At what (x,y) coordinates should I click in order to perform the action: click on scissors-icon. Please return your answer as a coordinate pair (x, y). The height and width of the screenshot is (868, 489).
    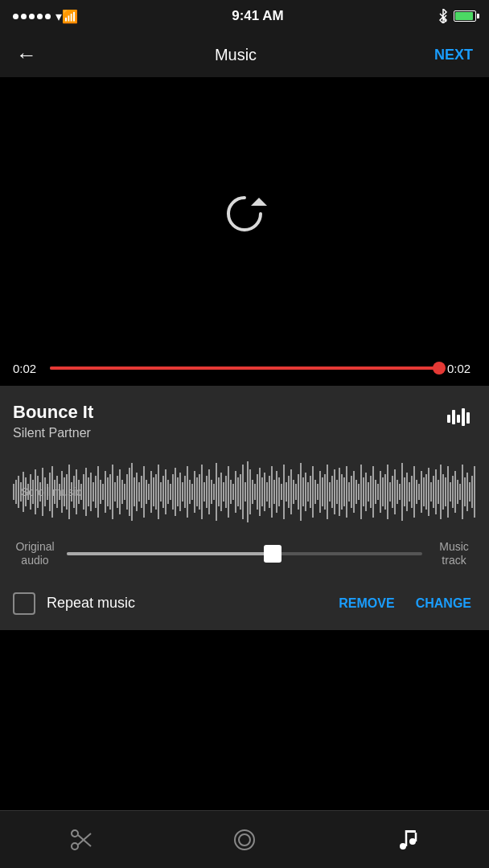
    Looking at the image, I should click on (81, 840).